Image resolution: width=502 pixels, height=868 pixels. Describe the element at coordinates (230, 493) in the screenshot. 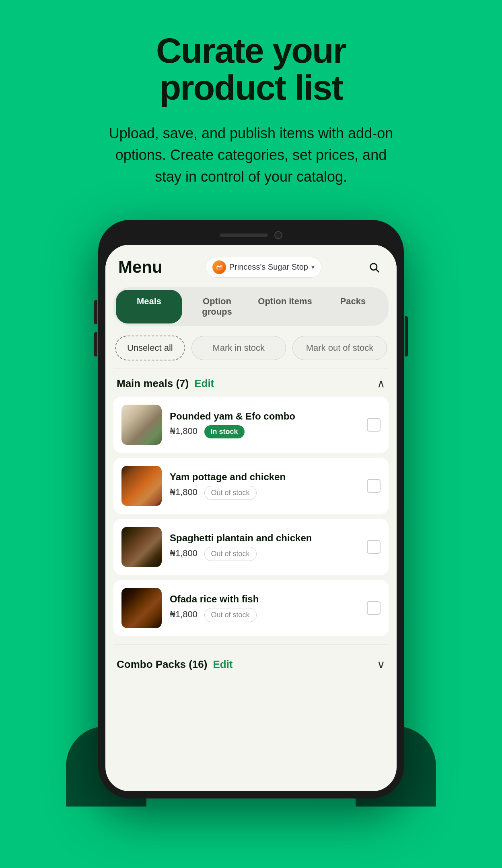

I see `out-stock-badge-2: Out of stock` at that location.